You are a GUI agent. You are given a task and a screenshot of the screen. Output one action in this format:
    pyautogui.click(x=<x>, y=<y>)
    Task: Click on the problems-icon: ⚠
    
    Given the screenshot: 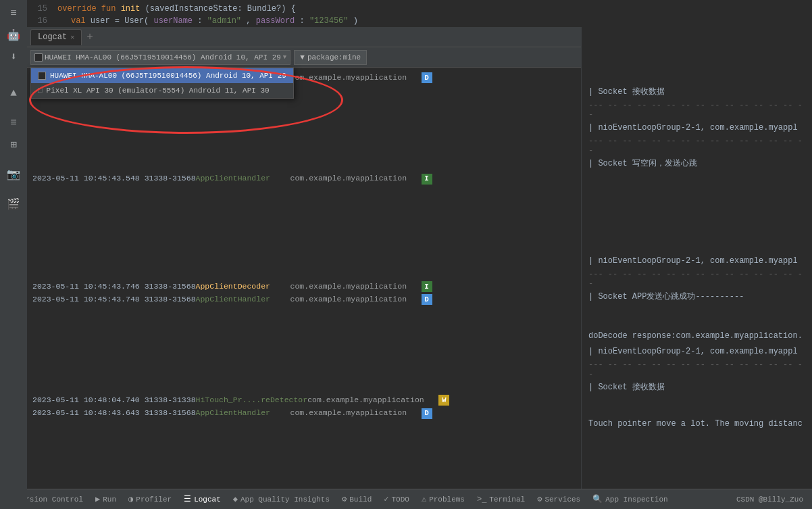 What is the action you would take?
    pyautogui.click(x=424, y=499)
    